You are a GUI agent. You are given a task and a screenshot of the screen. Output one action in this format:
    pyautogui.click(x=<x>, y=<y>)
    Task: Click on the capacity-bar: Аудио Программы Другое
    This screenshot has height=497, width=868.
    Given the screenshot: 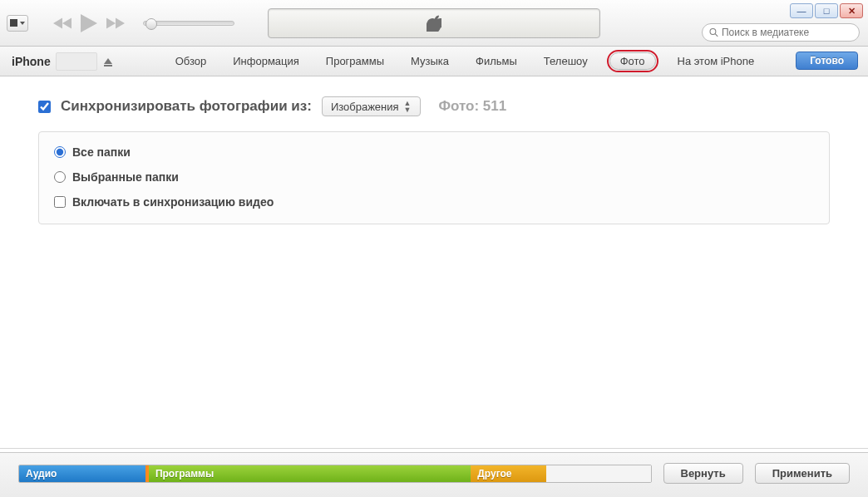 What is the action you would take?
    pyautogui.click(x=335, y=474)
    